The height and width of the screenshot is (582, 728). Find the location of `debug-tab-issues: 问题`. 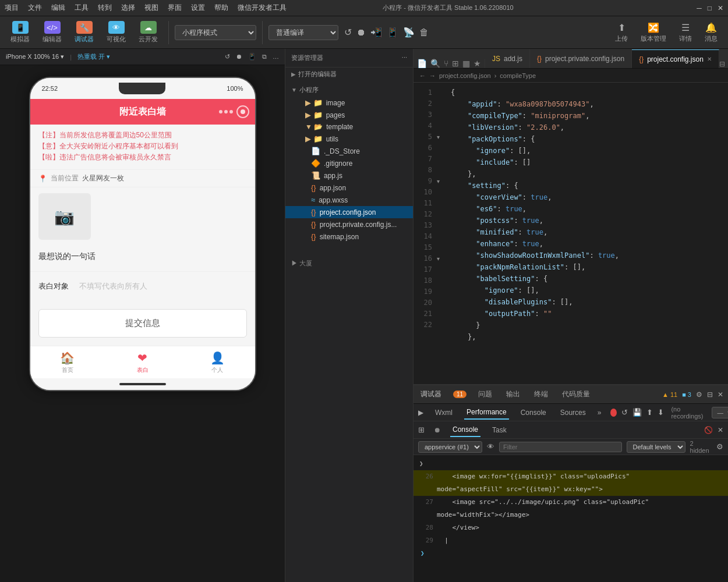

debug-tab-issues: 问题 is located at coordinates (485, 395).